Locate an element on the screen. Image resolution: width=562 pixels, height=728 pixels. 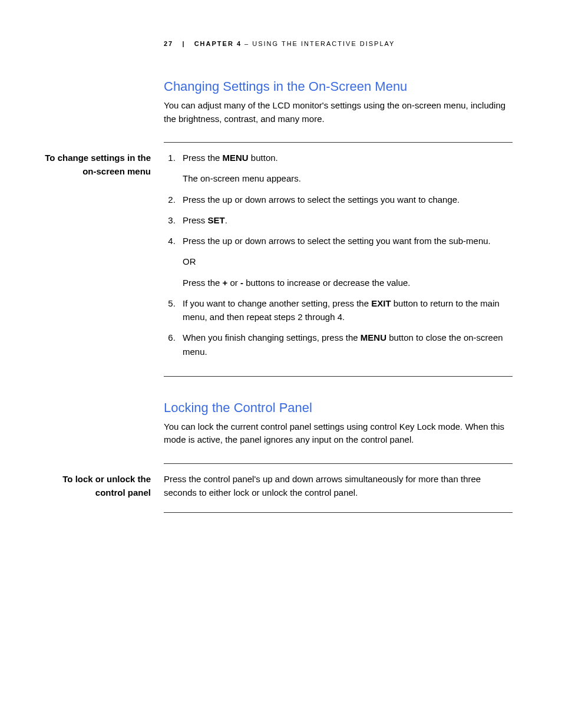
lock-panel-body: Press the control panel's up and down ar… is located at coordinates (338, 486).